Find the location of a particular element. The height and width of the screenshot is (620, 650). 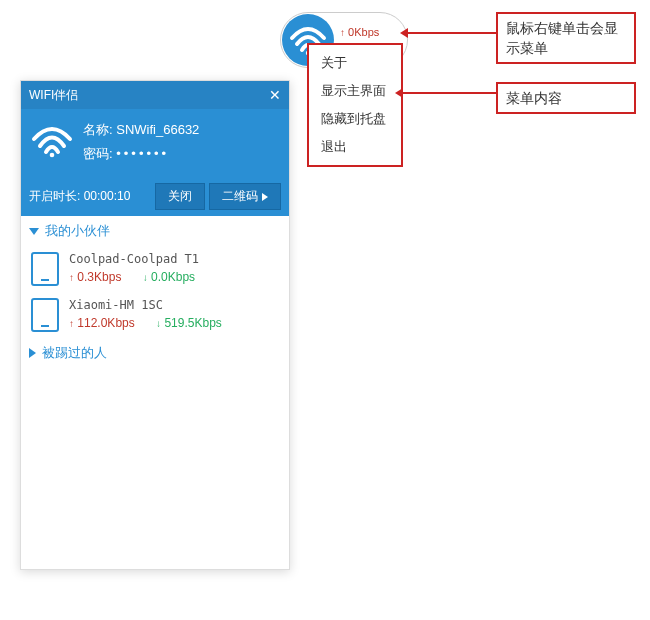

device-row: Coolpad-Coolpad T1 ↑ 0.3Kbps ↓ 0.0Kbps is located at coordinates (155, 269).